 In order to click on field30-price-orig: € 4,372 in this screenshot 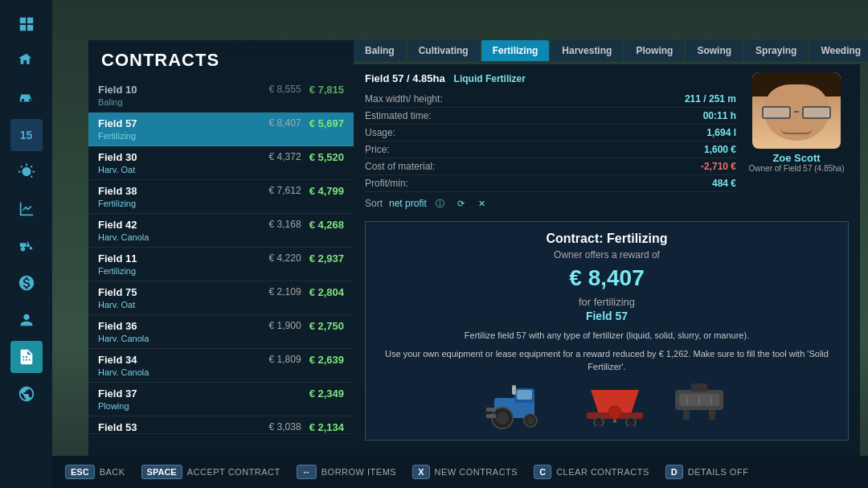, I will do `click(285, 158)`.